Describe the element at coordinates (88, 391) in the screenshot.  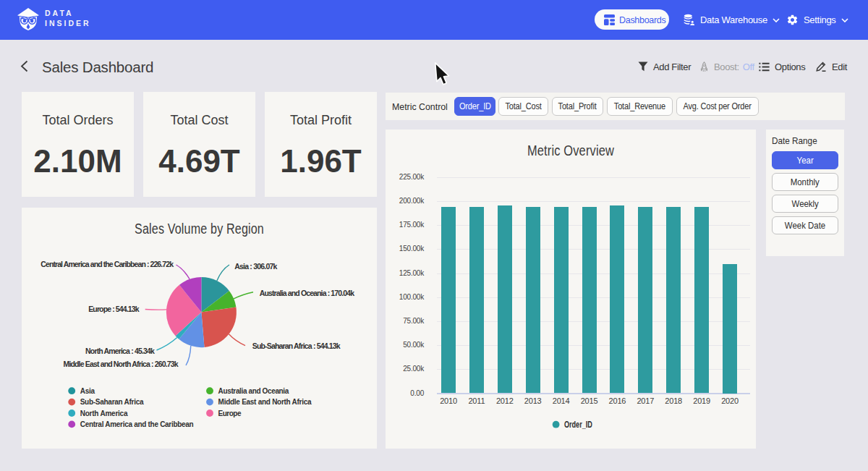
I see `svg-text: Asia` at that location.